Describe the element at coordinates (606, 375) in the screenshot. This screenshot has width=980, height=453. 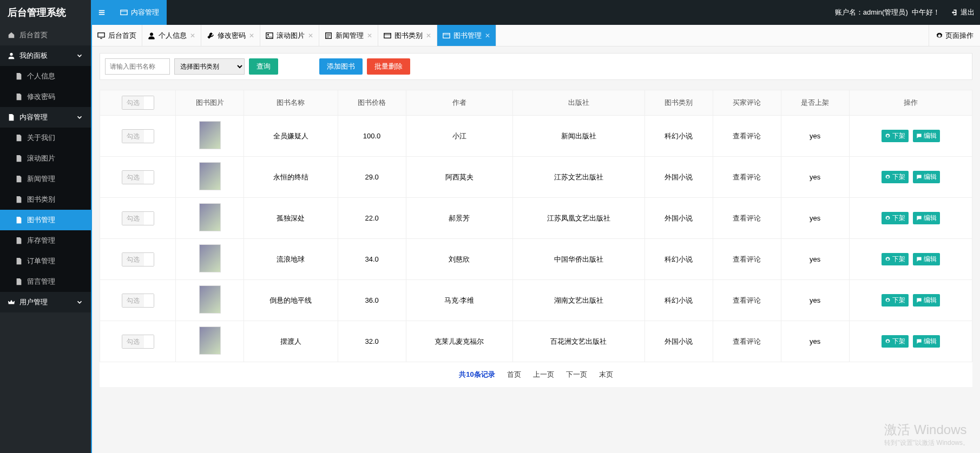
I see `pager-last: 末页` at that location.